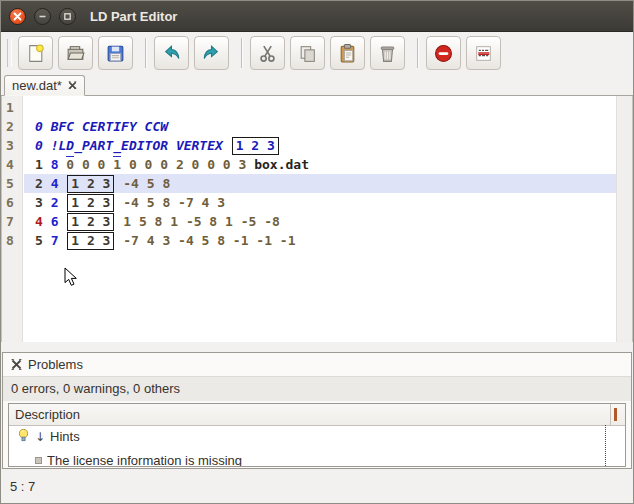  I want to click on line-number: 1, so click(12, 108).